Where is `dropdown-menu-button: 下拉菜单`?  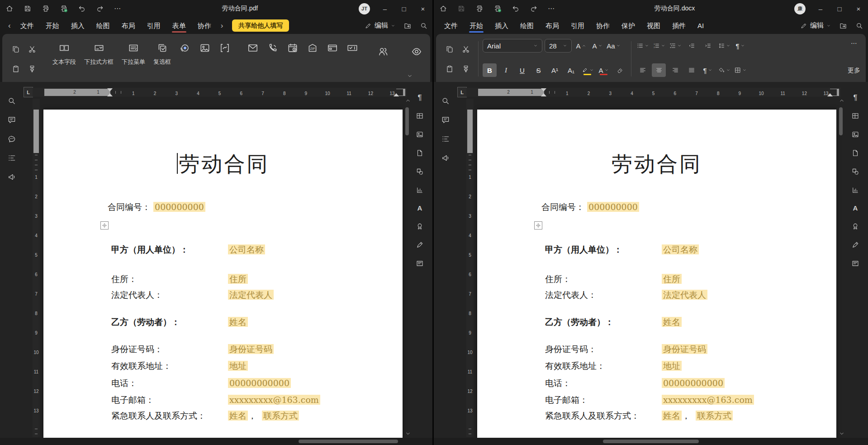
dropdown-menu-button: 下拉菜单 is located at coordinates (133, 59).